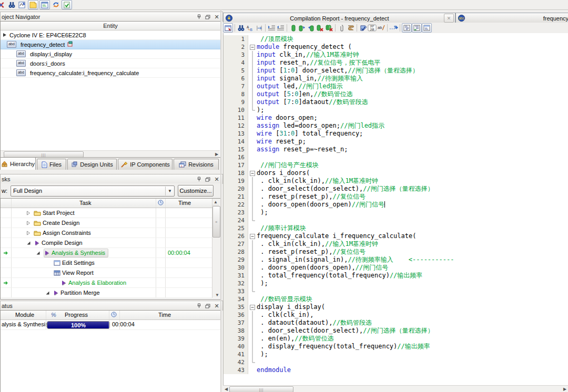  What do you see at coordinates (302, 28) in the screenshot?
I see `bookmark-next-icon` at bounding box center [302, 28].